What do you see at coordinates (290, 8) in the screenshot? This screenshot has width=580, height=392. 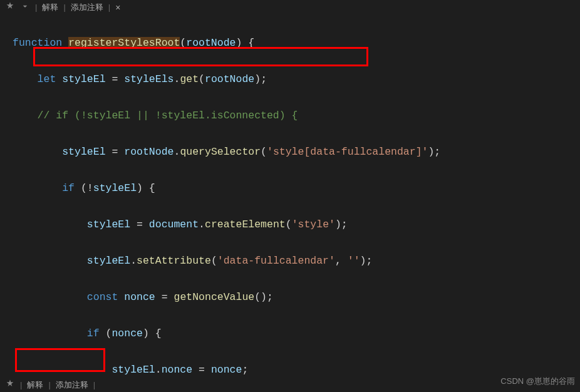 I see `code-lens-toolbar: | 解释 | 添加注释 | ×` at bounding box center [290, 8].